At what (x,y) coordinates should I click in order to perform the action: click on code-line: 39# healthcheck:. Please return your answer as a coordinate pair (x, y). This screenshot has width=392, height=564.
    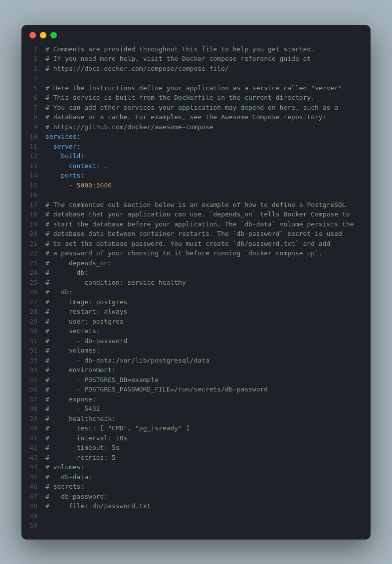
    Looking at the image, I should click on (196, 419).